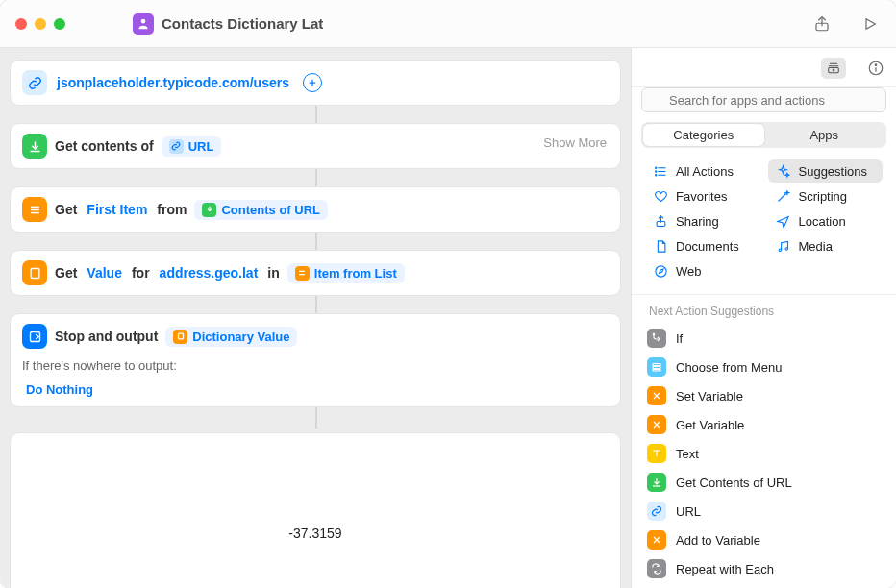  Describe the element at coordinates (763, 586) in the screenshot. I see `suggestion-get-dictionary-value: Get Dictionary Value` at that location.